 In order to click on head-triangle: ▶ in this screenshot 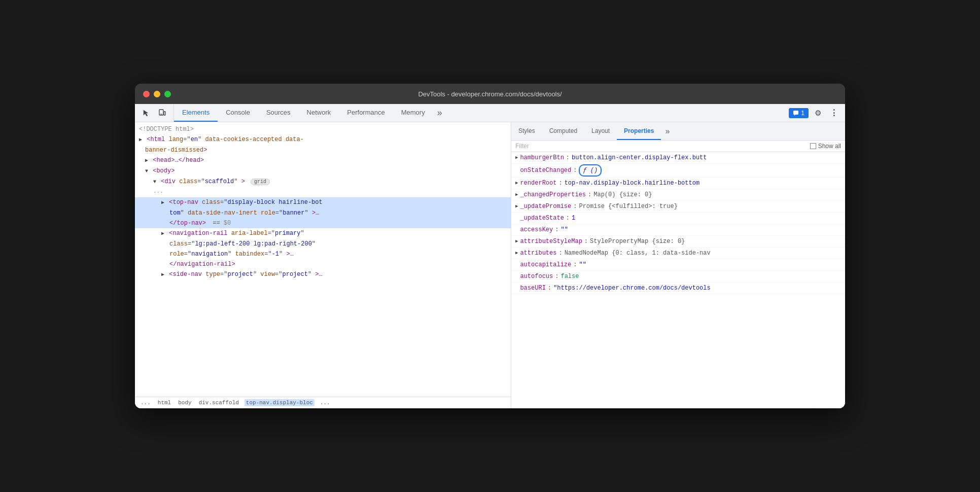, I will do `click(147, 160)`.